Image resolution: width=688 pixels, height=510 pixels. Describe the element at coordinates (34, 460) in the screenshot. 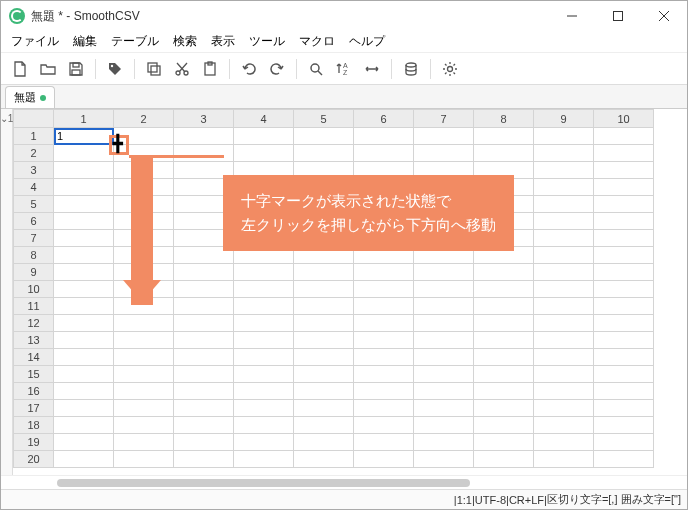

I see `row-header: 20` at that location.